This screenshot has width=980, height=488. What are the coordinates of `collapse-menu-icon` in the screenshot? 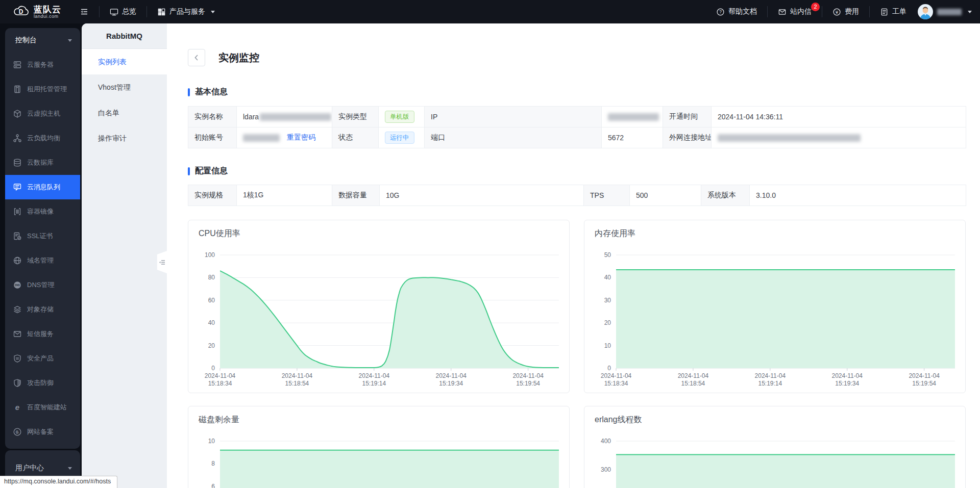 It's located at (84, 12).